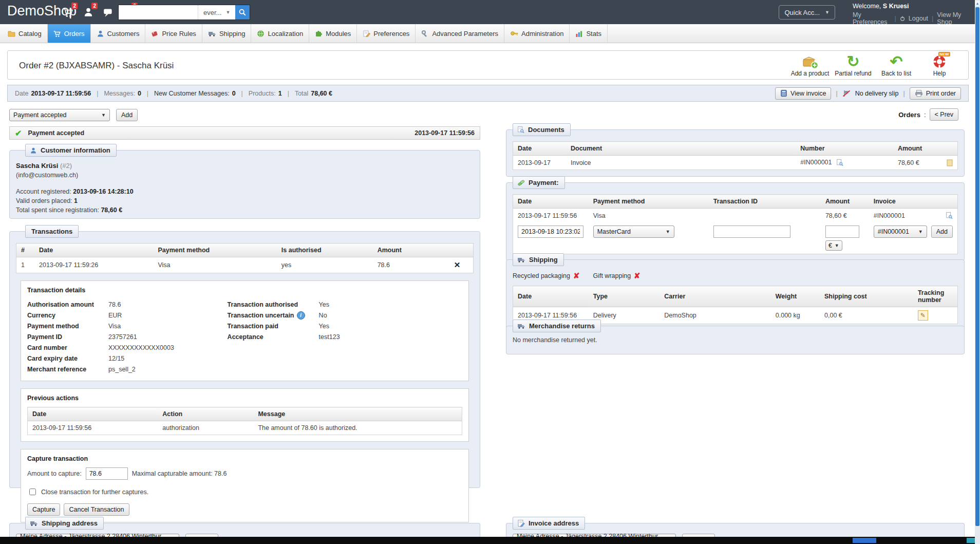  I want to click on print-order-button: Print order, so click(935, 93).